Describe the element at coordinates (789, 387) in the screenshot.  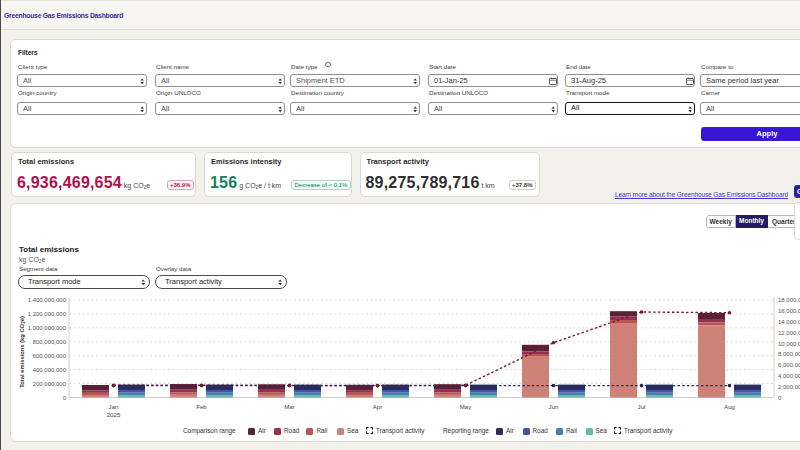
I see `svg-text: 2,000,000,000` at that location.